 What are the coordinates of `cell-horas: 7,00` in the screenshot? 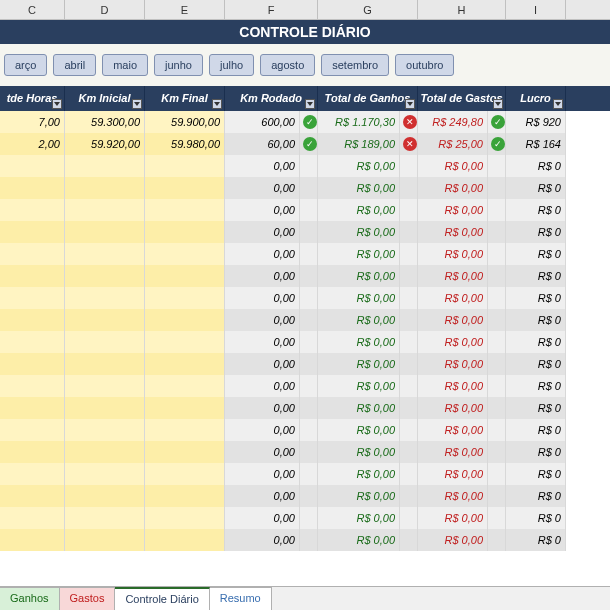 It's located at (32, 122).